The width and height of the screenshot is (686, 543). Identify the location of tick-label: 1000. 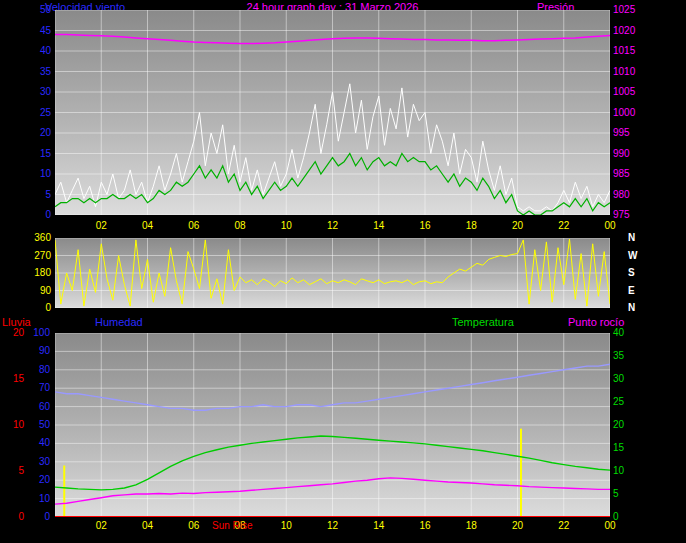
(646, 113).